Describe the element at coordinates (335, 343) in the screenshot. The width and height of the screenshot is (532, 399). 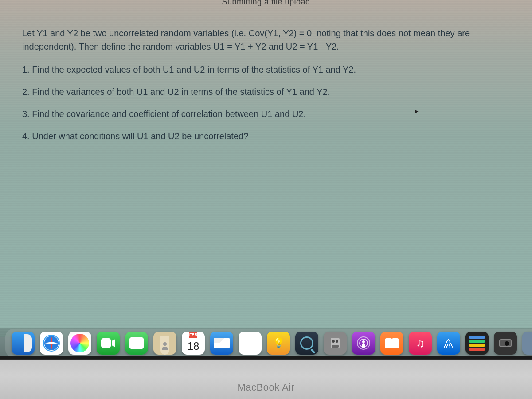
I see `automator-icon` at that location.